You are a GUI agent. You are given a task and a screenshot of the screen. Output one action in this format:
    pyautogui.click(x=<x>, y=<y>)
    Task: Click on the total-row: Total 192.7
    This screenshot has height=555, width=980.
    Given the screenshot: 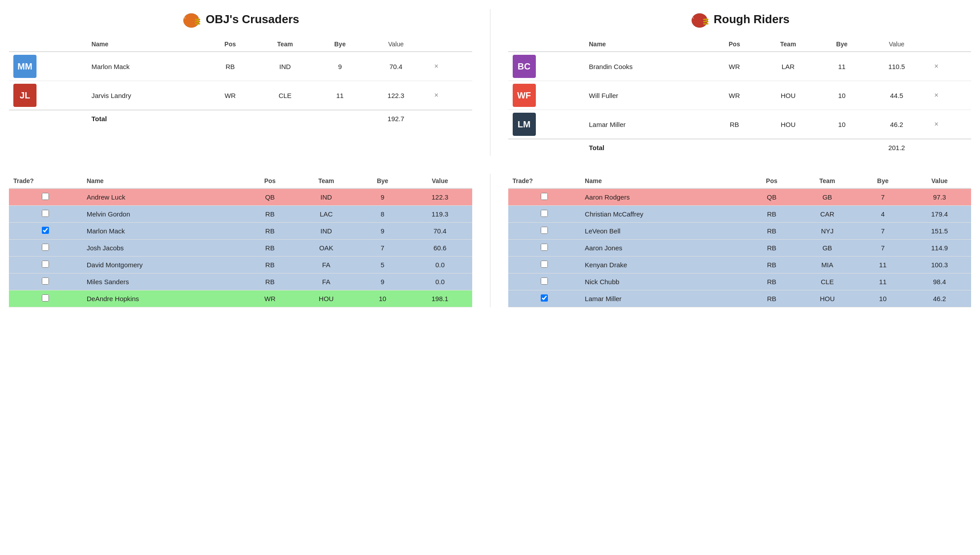 What is the action you would take?
    pyautogui.click(x=240, y=118)
    